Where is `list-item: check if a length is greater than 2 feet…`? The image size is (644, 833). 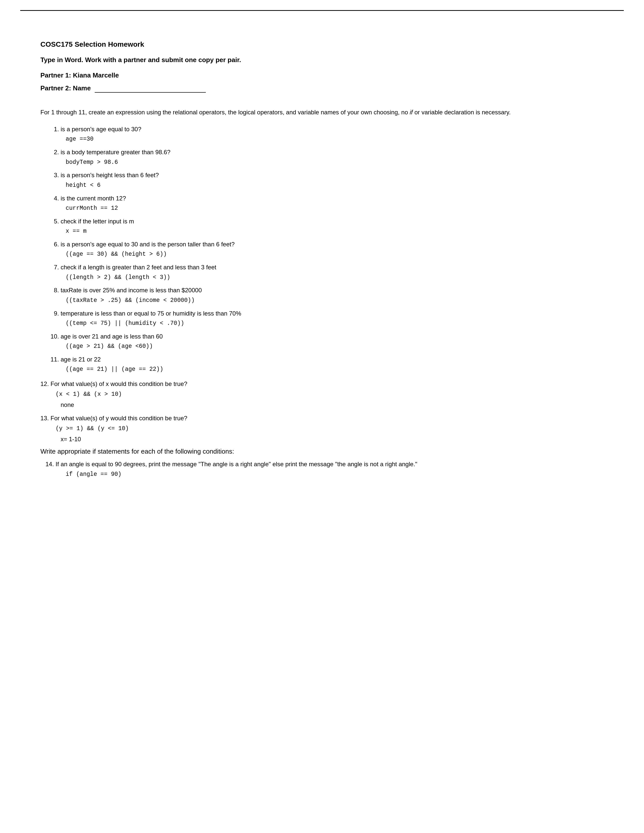 list-item: check if a length is greater than 2 feet… is located at coordinates (332, 272).